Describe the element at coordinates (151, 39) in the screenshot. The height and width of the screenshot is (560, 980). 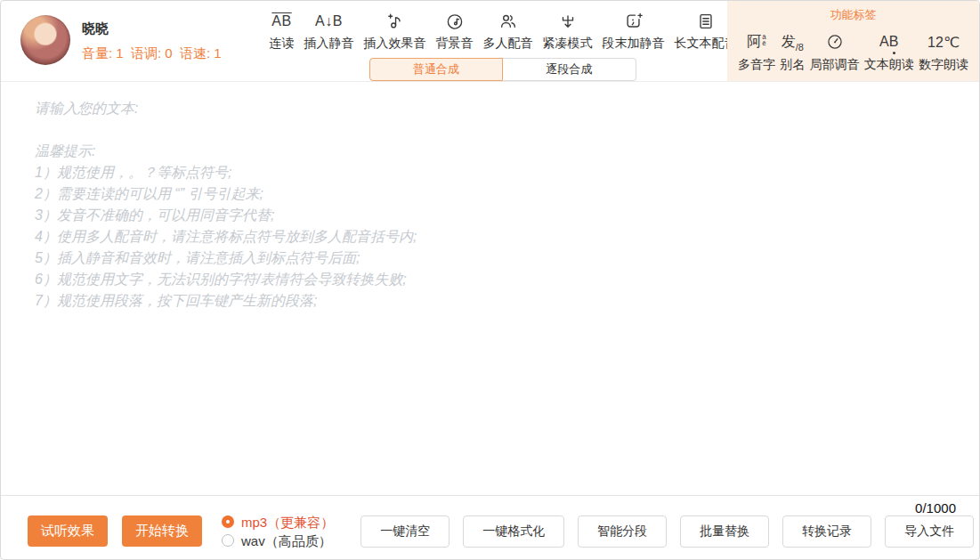
I see `voice-meta: 晓晓 音量: 1 语调: 0 语速: 1` at that location.